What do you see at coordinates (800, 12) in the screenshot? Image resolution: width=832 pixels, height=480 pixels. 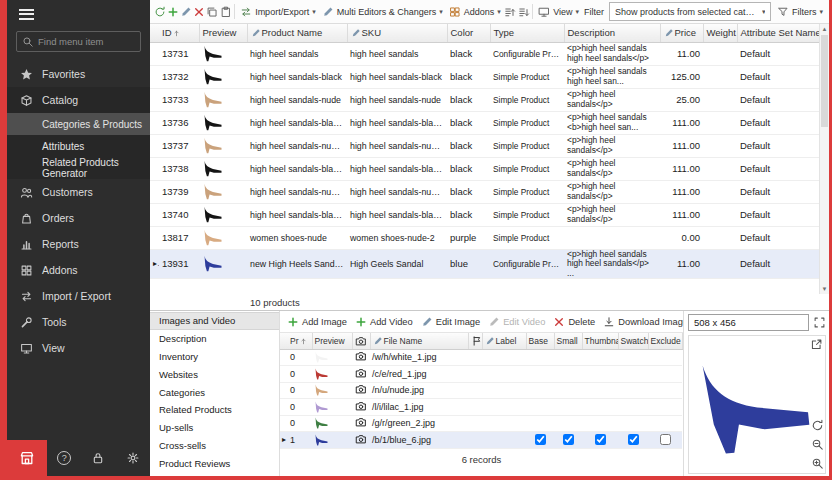 I see `filters-menu: Filters▾` at bounding box center [800, 12].